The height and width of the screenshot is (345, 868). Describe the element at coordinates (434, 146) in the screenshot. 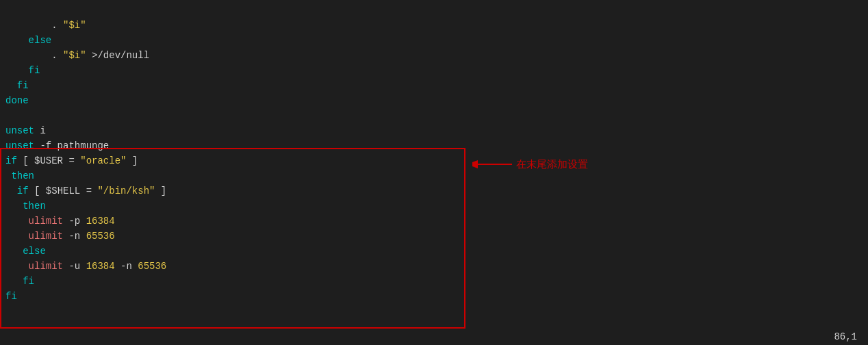

I see `code-line: unset -f pathmunge` at that location.